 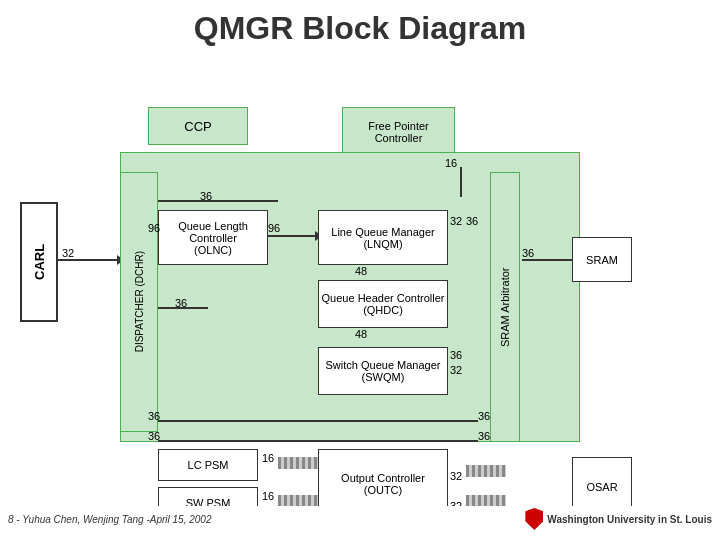 I want to click on carl-block: CARL, so click(x=39, y=262).